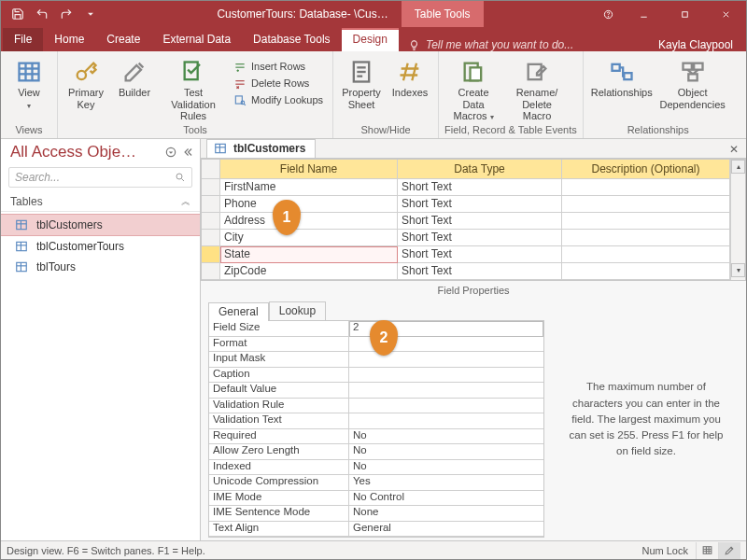 This screenshot has width=747, height=560. Describe the element at coordinates (101, 177) in the screenshot. I see `nav-search-input: Search...` at that location.